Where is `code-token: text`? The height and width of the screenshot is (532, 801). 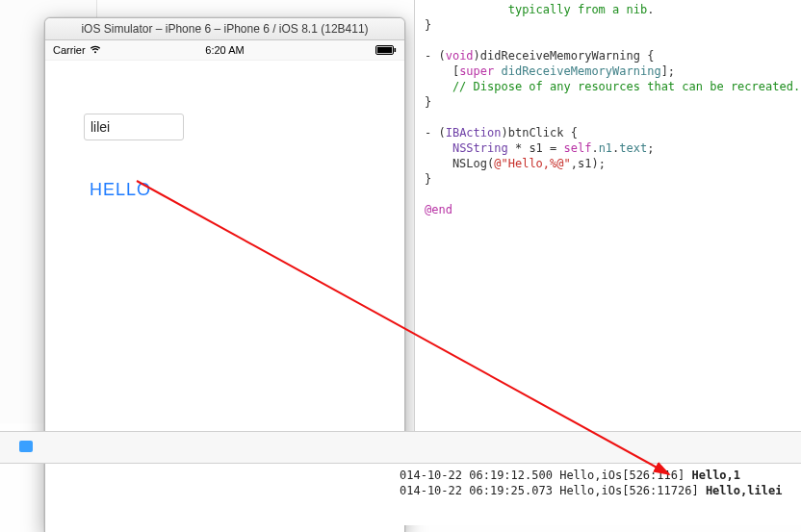
code-token: text is located at coordinates (633, 148).